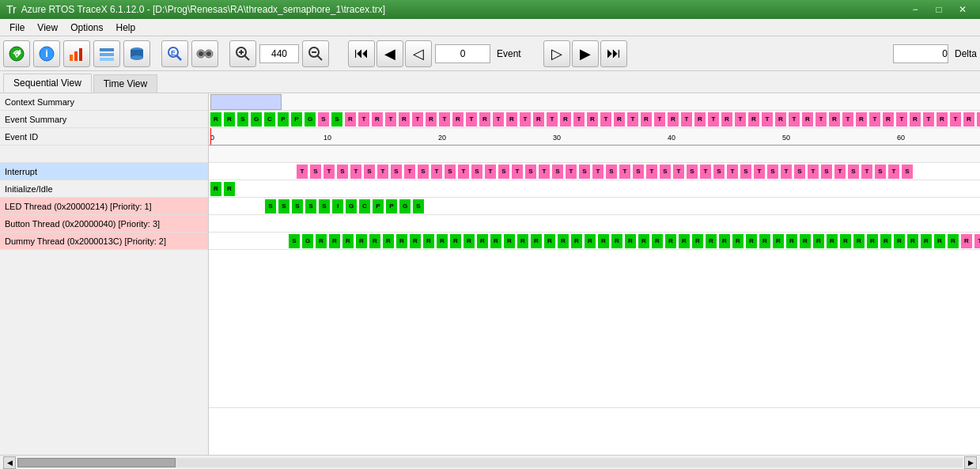  Describe the element at coordinates (96, 463) in the screenshot. I see `scroll-thumb` at that location.